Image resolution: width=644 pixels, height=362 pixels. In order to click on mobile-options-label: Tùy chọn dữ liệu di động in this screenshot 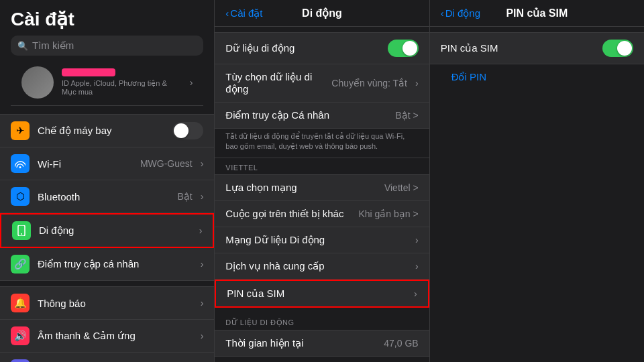, I will do `click(274, 83)`.